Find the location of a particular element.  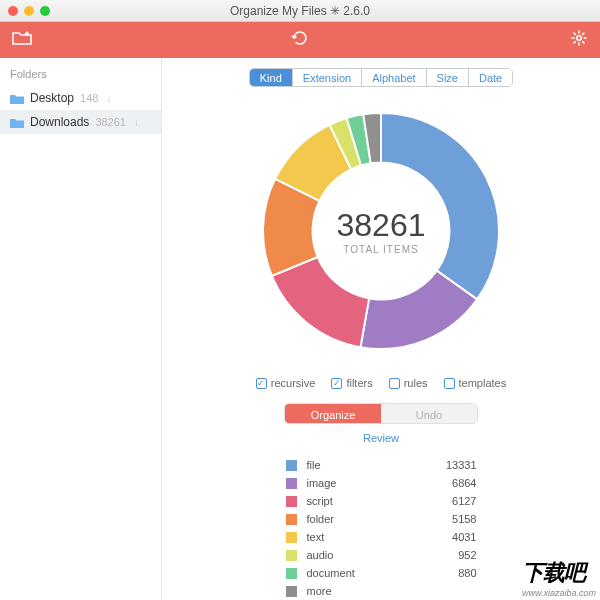

legend-row-folder: folder5158 is located at coordinates (382, 519).